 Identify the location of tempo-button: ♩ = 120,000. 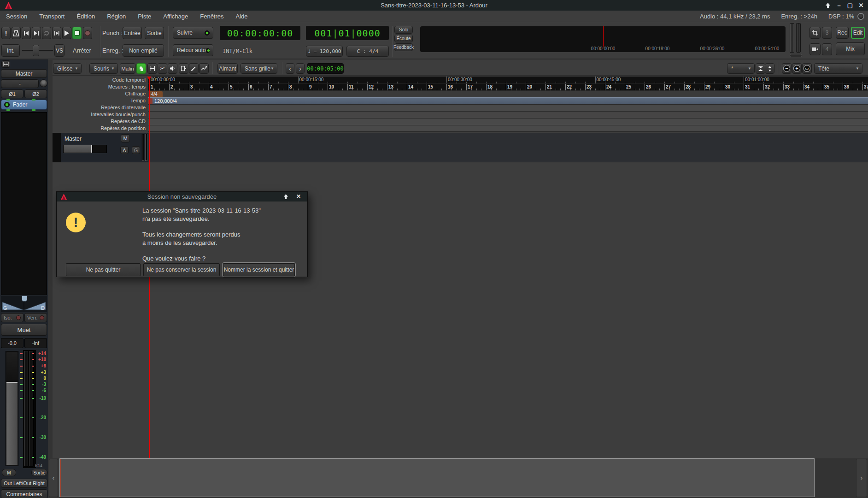
(324, 51).